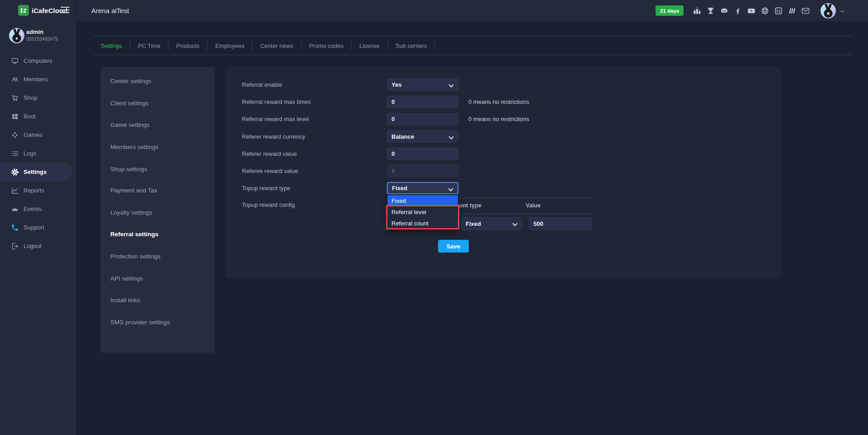 Image resolution: width=868 pixels, height=435 pixels. Describe the element at coordinates (130, 125) in the screenshot. I see `settings-menu-item-game-settings: Game settings` at that location.